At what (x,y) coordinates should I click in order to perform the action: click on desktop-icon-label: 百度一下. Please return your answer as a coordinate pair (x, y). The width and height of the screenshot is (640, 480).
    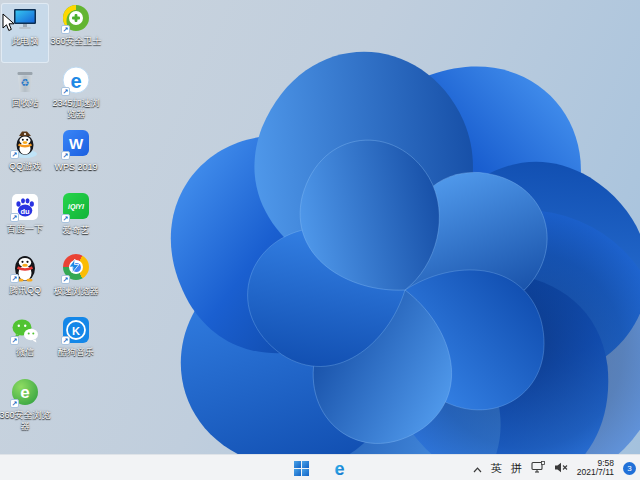
    Looking at the image, I should click on (26, 230).